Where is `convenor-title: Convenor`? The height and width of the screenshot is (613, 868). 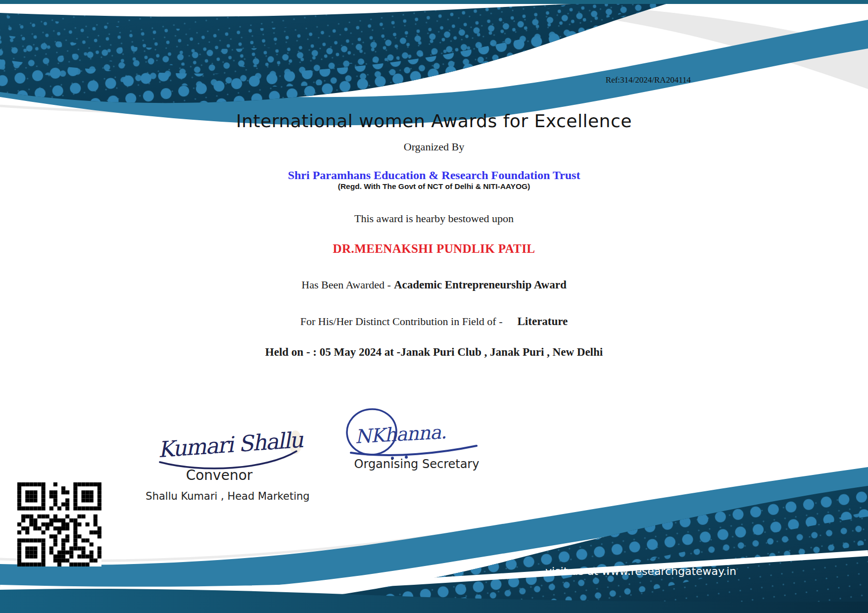
convenor-title: Convenor is located at coordinates (219, 475).